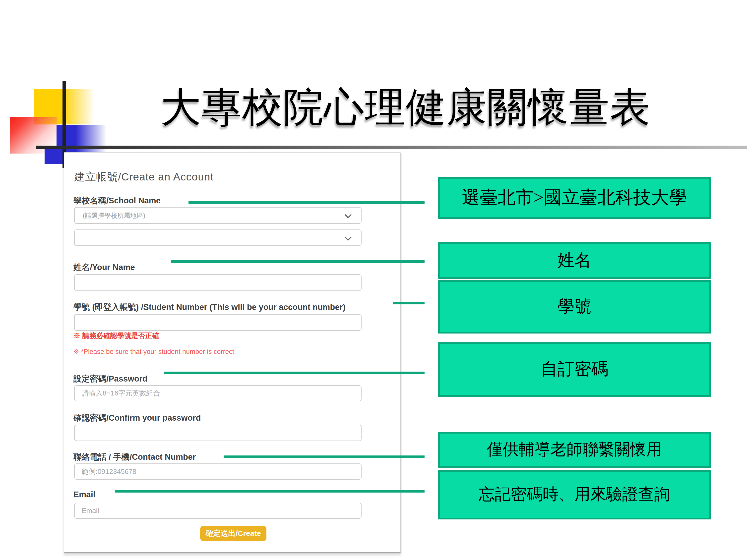 The height and width of the screenshot is (560, 747). I want to click on email-input, so click(218, 511).